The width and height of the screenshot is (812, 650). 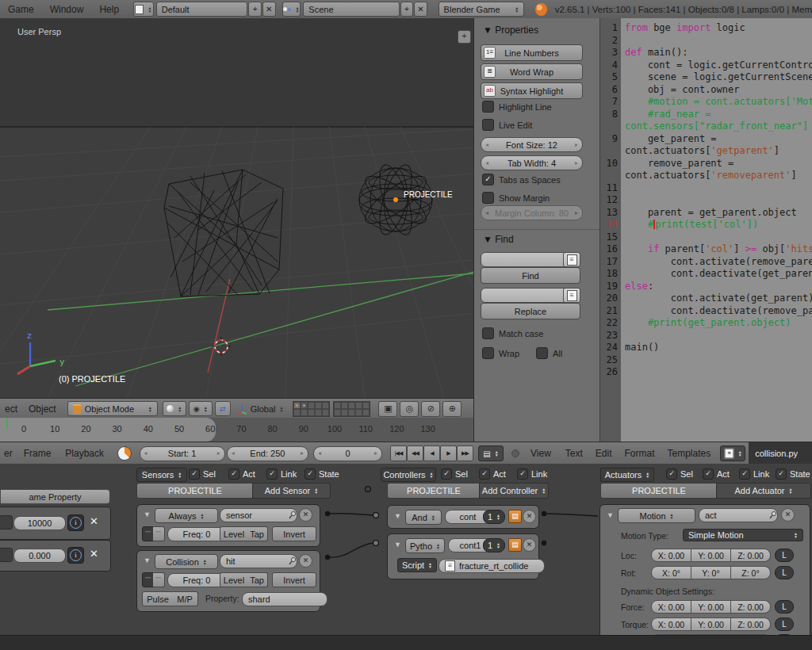 What do you see at coordinates (285, 599) in the screenshot?
I see `collision-property-field: shard` at bounding box center [285, 599].